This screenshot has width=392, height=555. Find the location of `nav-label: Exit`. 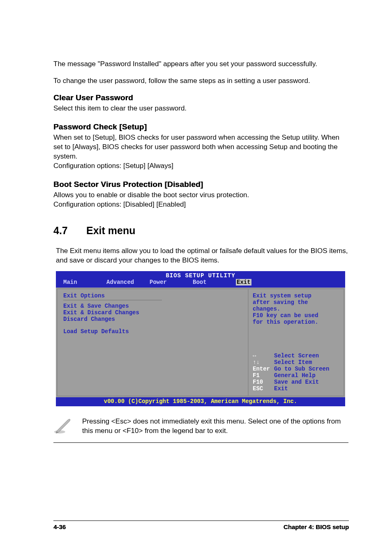

nav-label: Exit is located at coordinates (281, 389).